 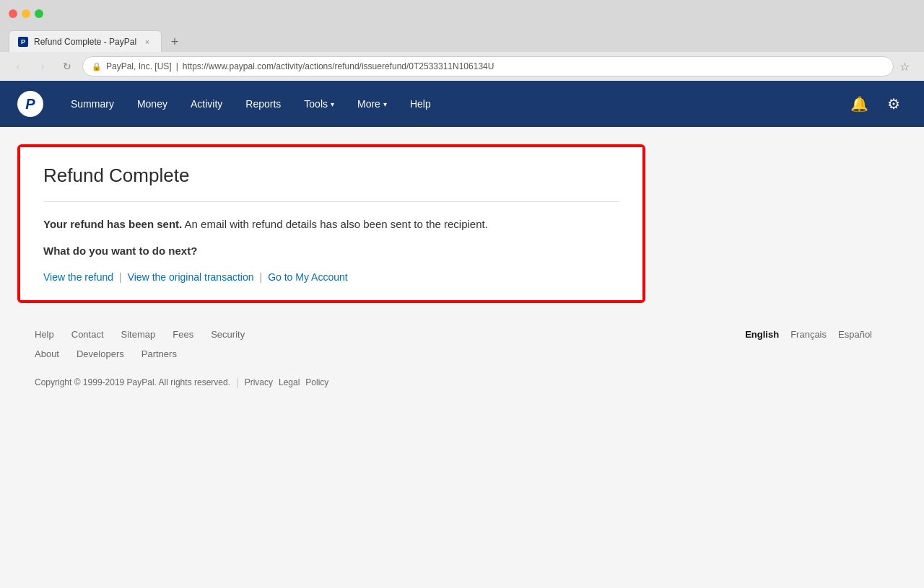 I want to click on copyright-text: Copyright © 1999-2019 PayPal. All rights…, so click(x=133, y=382).